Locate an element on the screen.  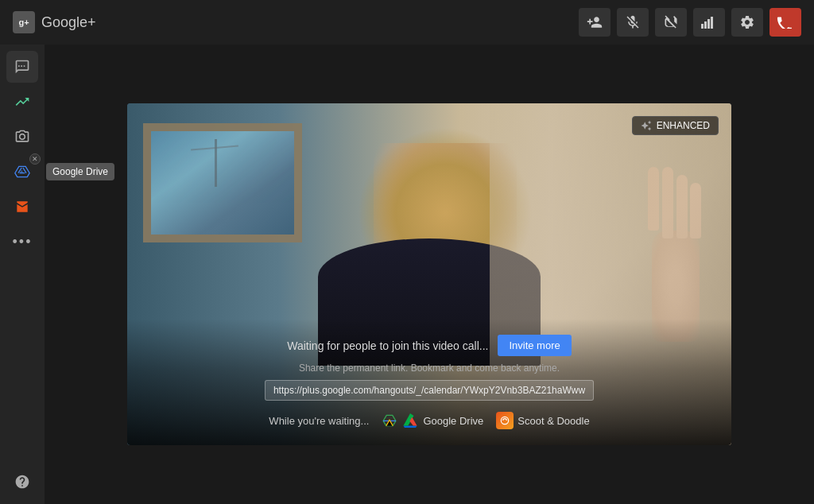
invite-more-button: Invite more is located at coordinates (534, 345).